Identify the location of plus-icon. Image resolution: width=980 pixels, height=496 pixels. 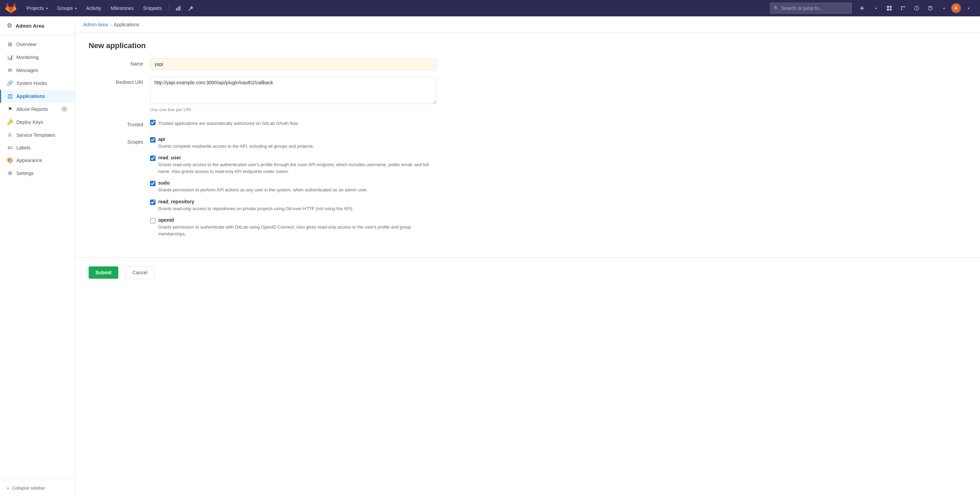
(862, 8).